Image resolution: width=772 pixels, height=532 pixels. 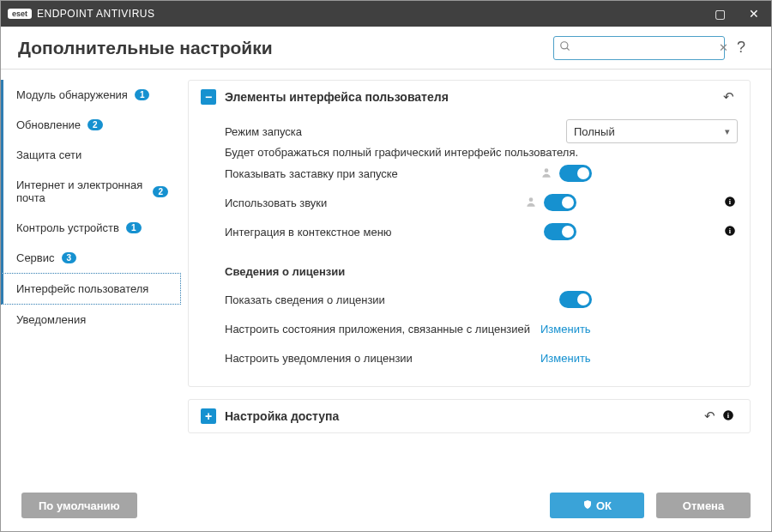 What do you see at coordinates (91, 191) in the screenshot?
I see `sidebar-item-internet-email: Интернет и электронная почта 2` at bounding box center [91, 191].